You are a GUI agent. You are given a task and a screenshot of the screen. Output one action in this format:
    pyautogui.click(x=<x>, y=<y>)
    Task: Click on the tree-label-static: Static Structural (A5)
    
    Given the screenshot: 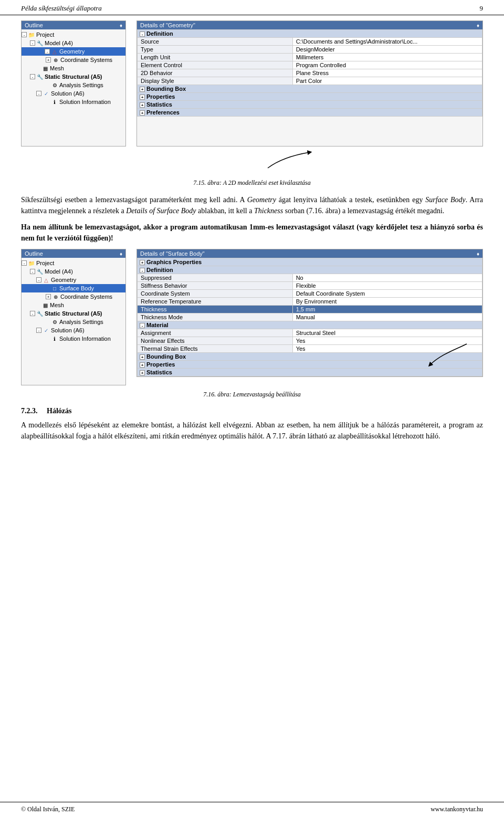 What is the action you would take?
    pyautogui.click(x=74, y=77)
    